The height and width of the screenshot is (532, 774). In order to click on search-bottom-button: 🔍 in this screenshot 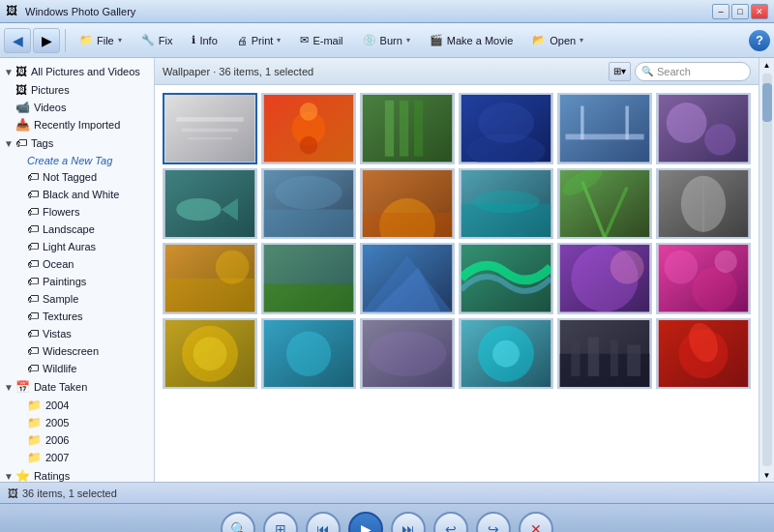, I will do `click(238, 522)`.